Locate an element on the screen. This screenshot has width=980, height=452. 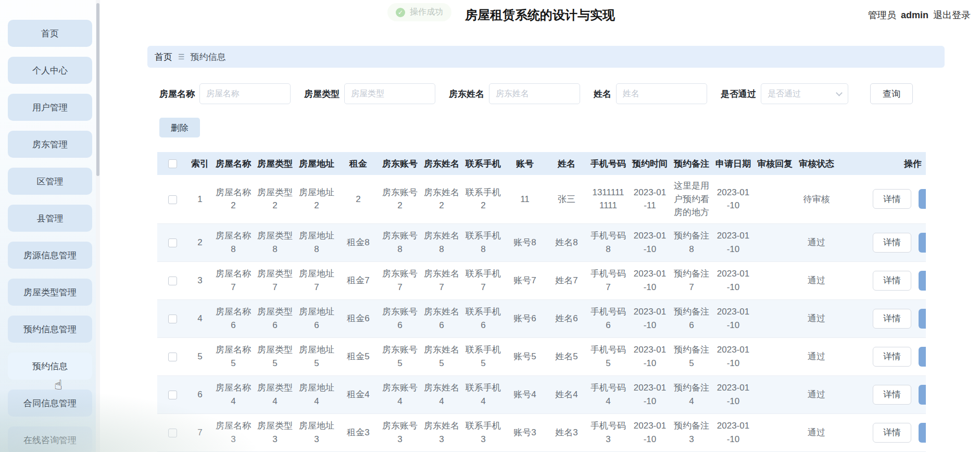
cell-phone: 手机号码8 is located at coordinates (608, 243).